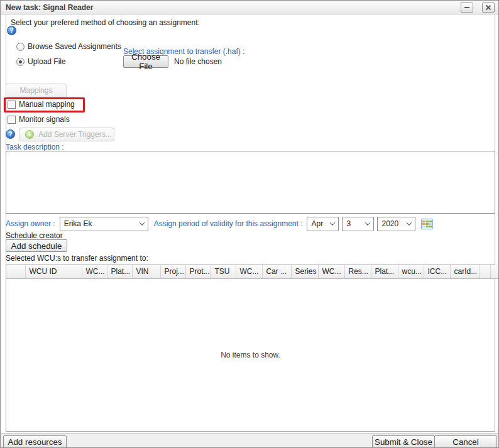  I want to click on minimize-button, so click(467, 8).